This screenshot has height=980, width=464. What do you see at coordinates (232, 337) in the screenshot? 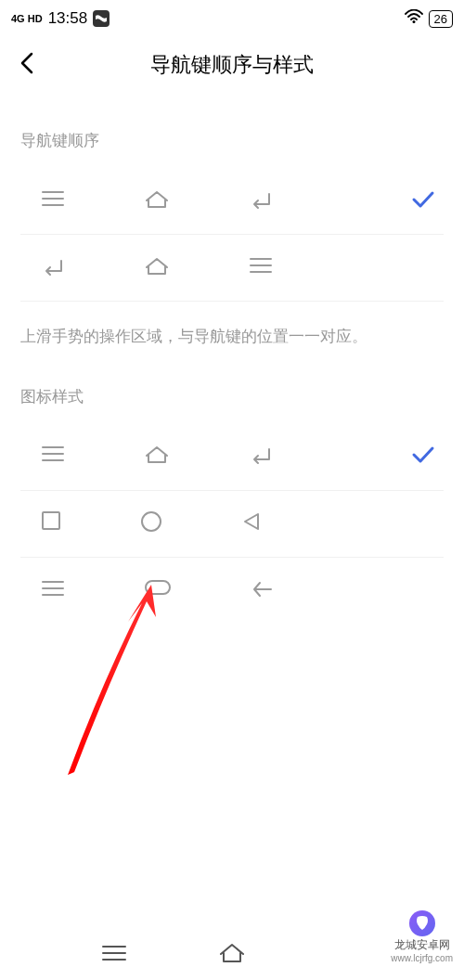
I see `order-description: 上滑手势的操作区域，与导航键的位置一一对应。` at bounding box center [232, 337].